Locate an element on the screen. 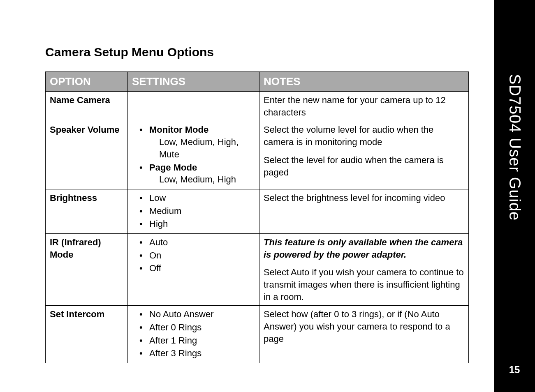 This screenshot has height=392, width=535. list-item: After 1 Ring is located at coordinates (197, 341).